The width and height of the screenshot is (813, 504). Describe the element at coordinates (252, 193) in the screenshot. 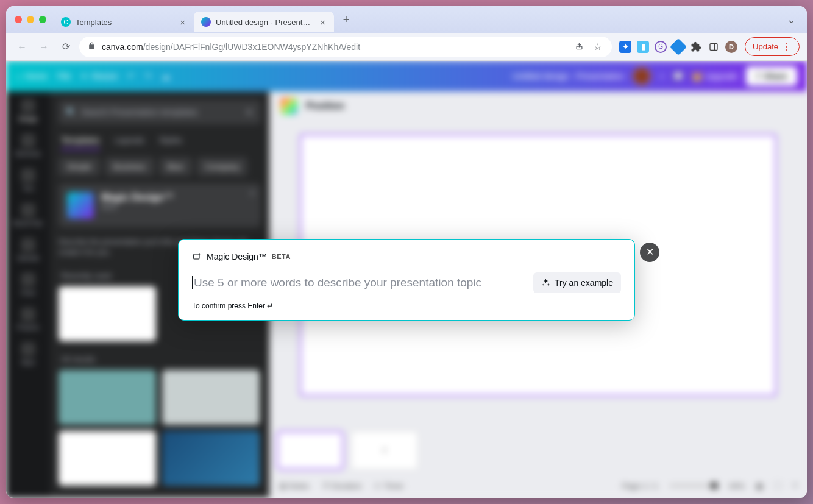

I see `close-icon: ×` at that location.